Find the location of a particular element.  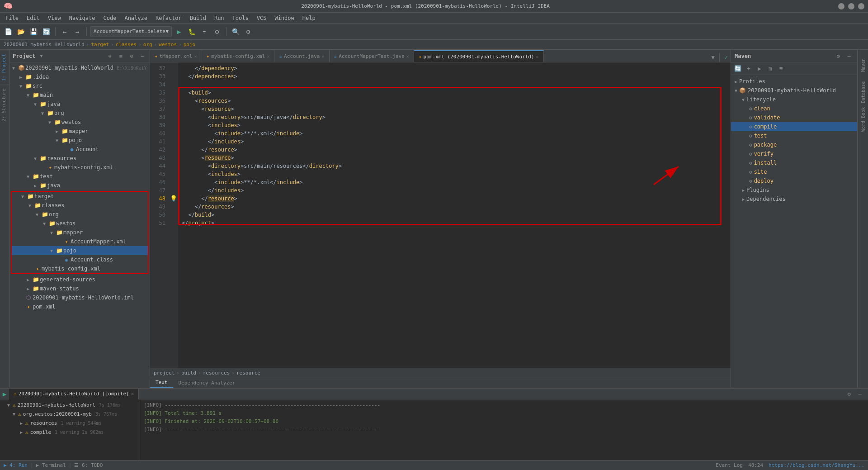

tab-close-mybatis: ✕ is located at coordinates (268, 56).